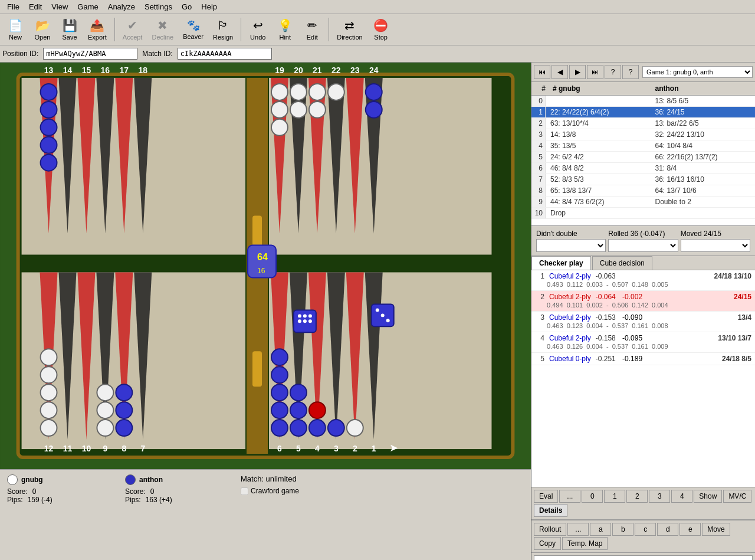 The image size is (755, 560). Describe the element at coordinates (560, 72) in the screenshot. I see `nav-prev-button: ◀` at that location.